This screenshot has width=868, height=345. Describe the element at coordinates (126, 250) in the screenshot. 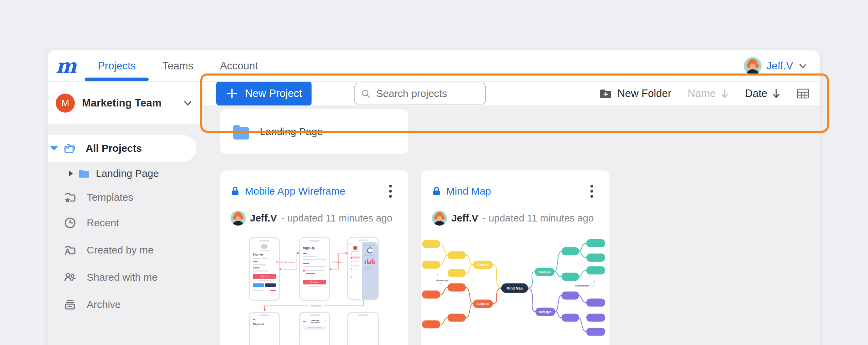

I see `sidebar-item-created-by-me: Created by me` at that location.